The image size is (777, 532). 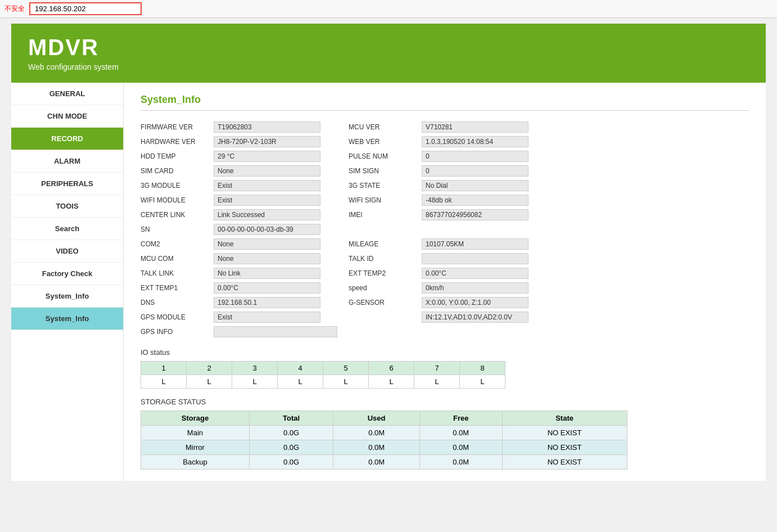 What do you see at coordinates (67, 94) in the screenshot?
I see `sidebar-item-general: GENERAL` at bounding box center [67, 94].